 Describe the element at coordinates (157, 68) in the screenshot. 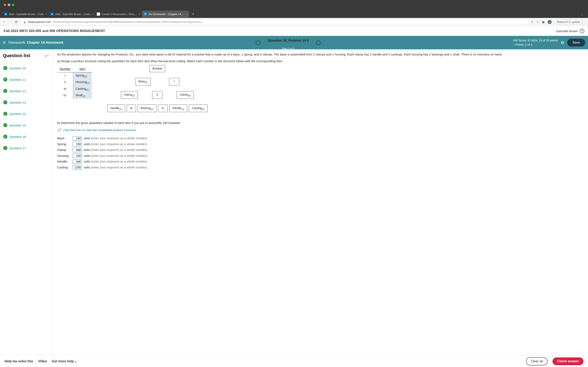

I see `tree-node: Bracket` at that location.